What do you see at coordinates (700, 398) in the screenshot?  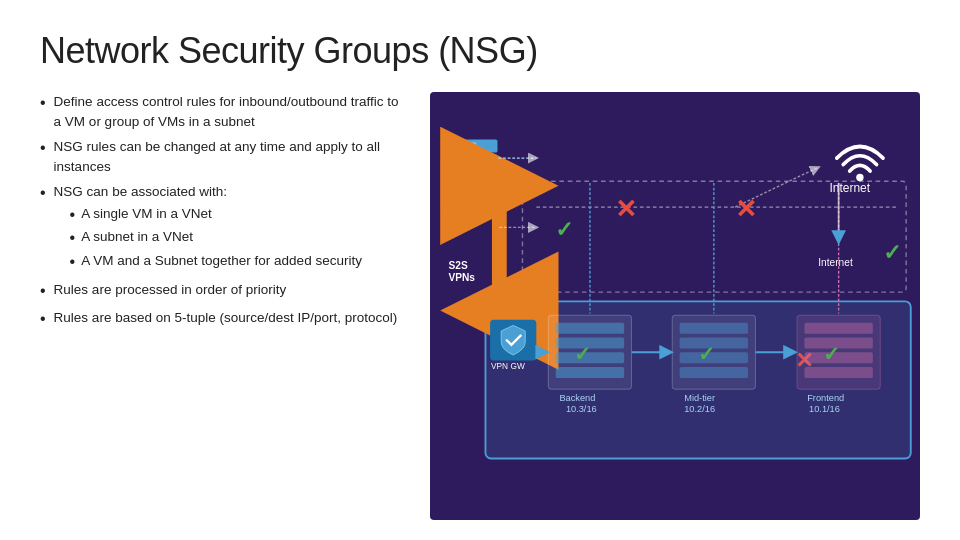 I see `svg-text: Mid-tier` at bounding box center [700, 398].